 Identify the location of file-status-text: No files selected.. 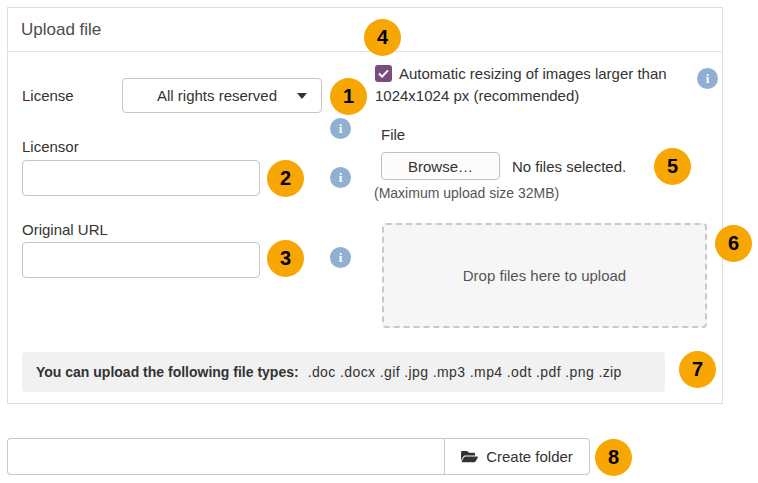
(569, 166).